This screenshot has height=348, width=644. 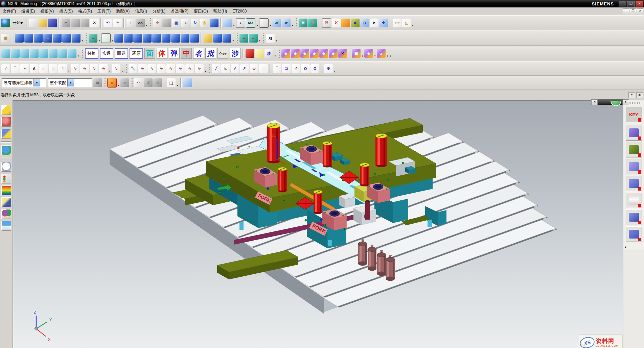 What do you see at coordinates (228, 23) in the screenshot?
I see `display-cube-icon` at bounding box center [228, 23].